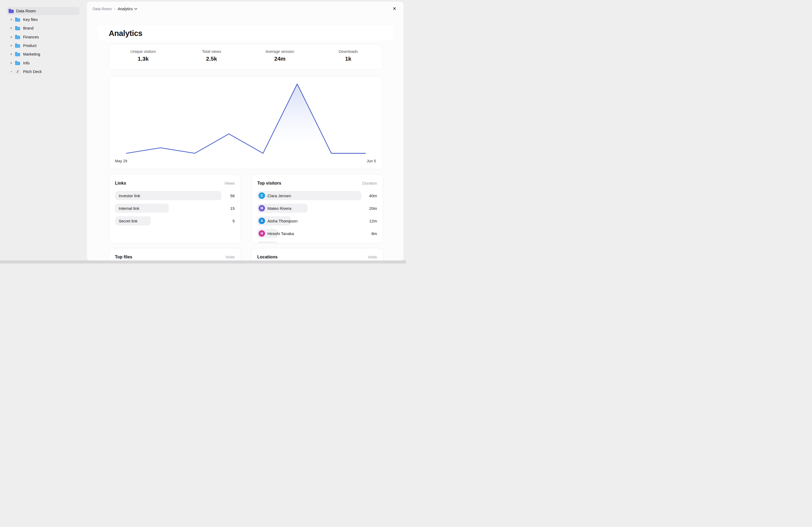  Describe the element at coordinates (143, 59) in the screenshot. I see `stat-value: 1.3k` at that location.